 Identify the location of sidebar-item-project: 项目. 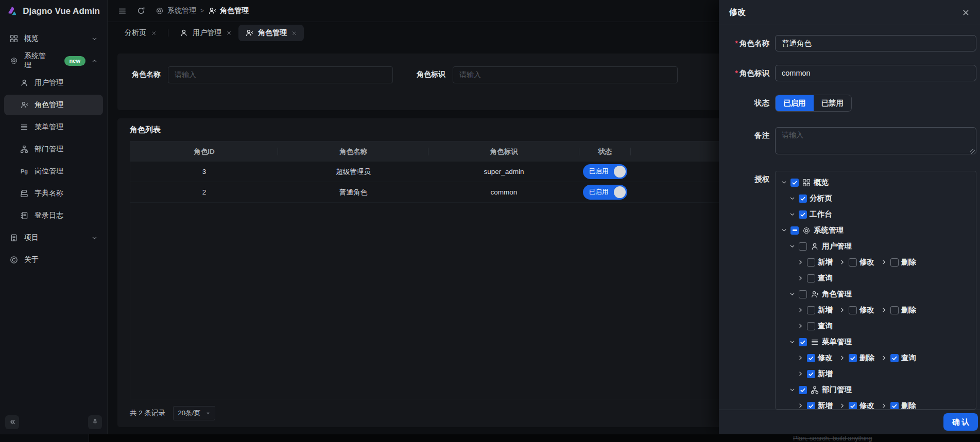
(54, 238).